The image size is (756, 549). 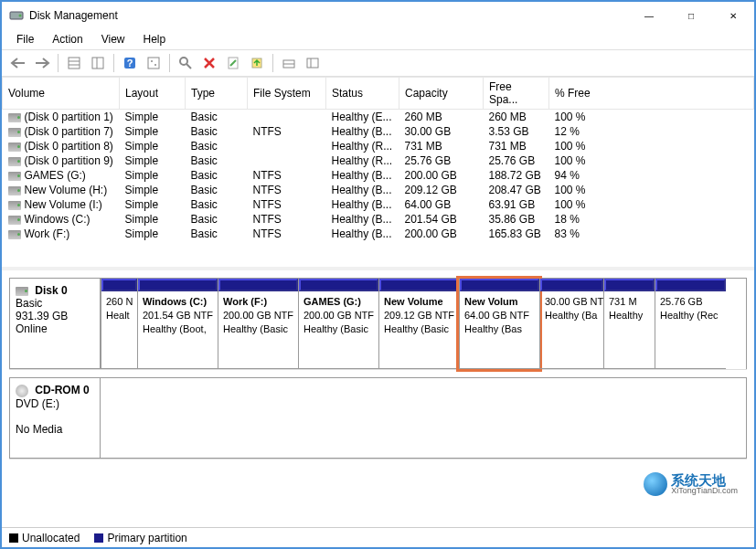 What do you see at coordinates (499, 323) in the screenshot?
I see `partition: New Volum64.00 GB NTFHealthy (Bas` at bounding box center [499, 323].